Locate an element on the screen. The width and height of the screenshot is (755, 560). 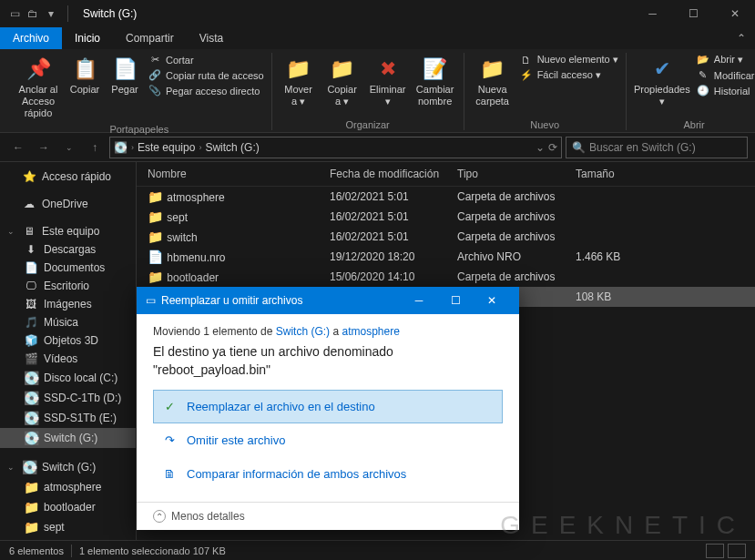
moveto-button: 📁Mover a ▾ is located at coordinates (299, 81).